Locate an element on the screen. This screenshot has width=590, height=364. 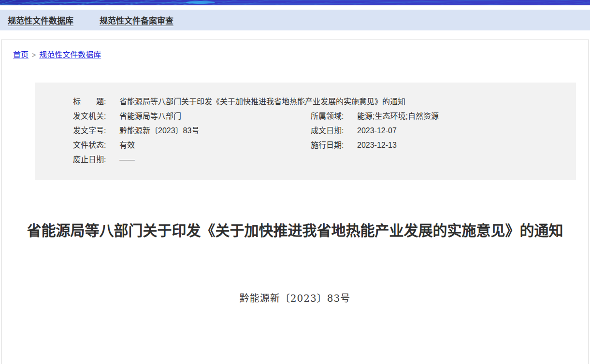
metadata-row-title: 标 题: 省能源局等八部门关于印发《关于加快推进我省地热能产业发展的实施意见》的… is located at coordinates (320, 102).